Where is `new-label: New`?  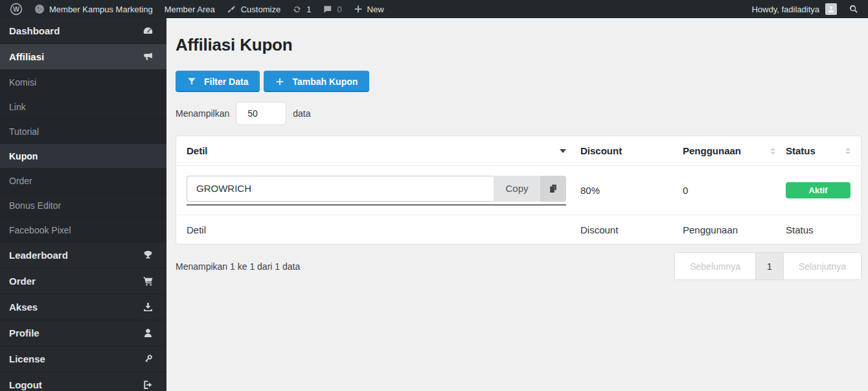
new-label: New is located at coordinates (376, 9).